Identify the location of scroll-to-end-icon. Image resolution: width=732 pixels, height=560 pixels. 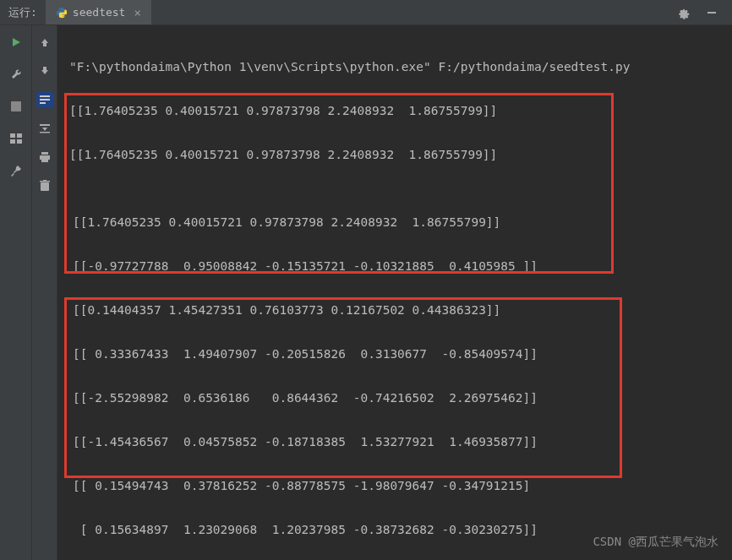
(45, 128).